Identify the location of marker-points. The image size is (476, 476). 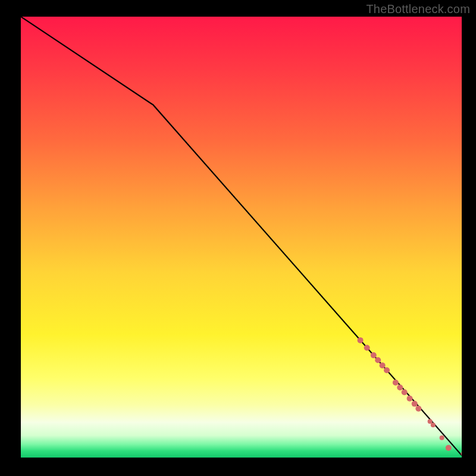
(409, 397).